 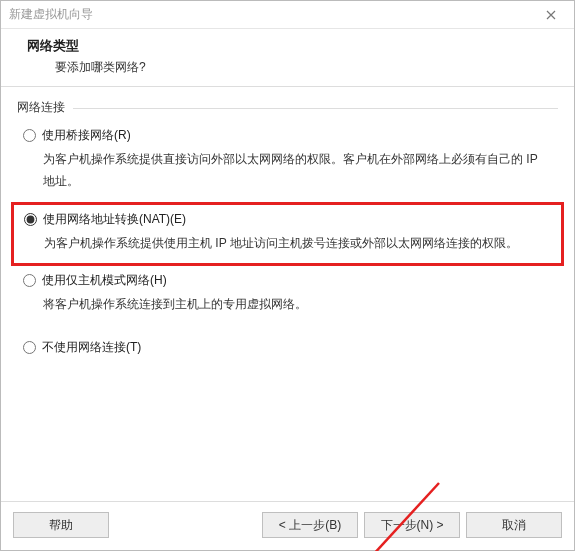 I want to click on option-hostonly: 使用仅主机模式网络(H) 将客户机操作系统连接到主机上的专用虚拟网络。, so click(x=288, y=294).